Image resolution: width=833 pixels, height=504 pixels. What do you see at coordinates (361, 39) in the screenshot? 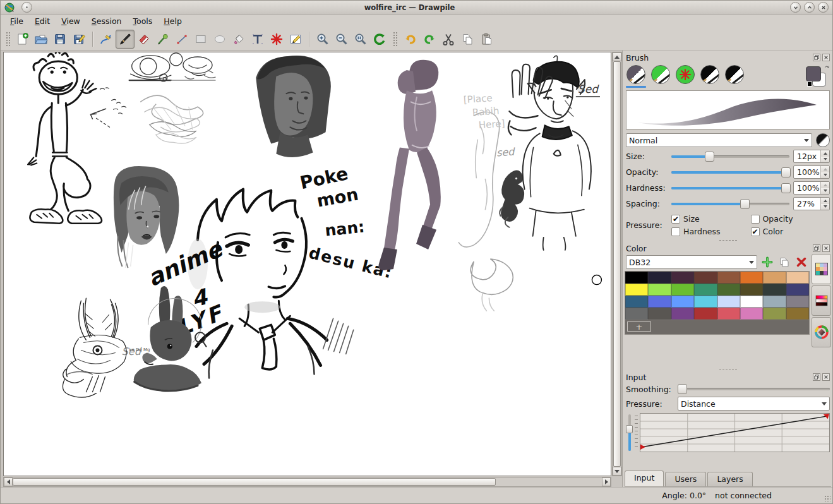
I see `zoom-reset-button` at bounding box center [361, 39].